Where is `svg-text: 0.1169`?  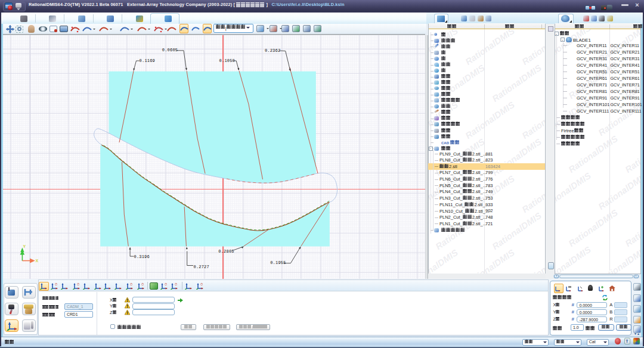 svg-text: 0.1169 is located at coordinates (147, 61).